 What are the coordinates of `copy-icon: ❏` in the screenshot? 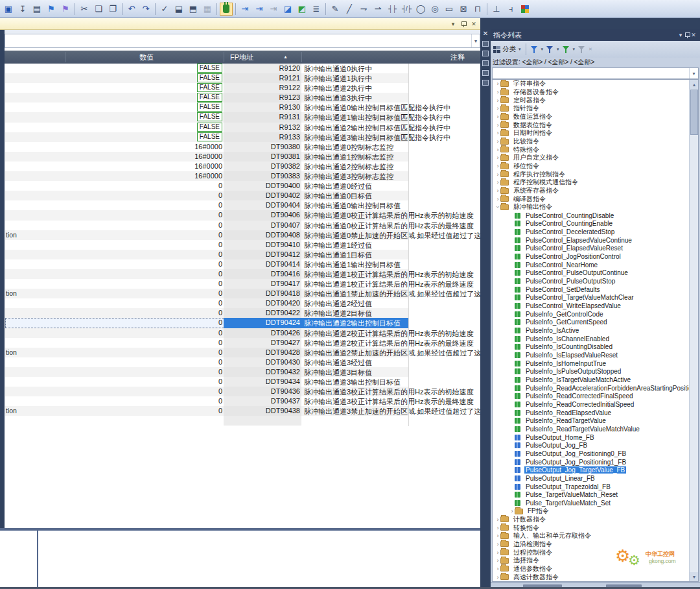 It's located at (99, 9).